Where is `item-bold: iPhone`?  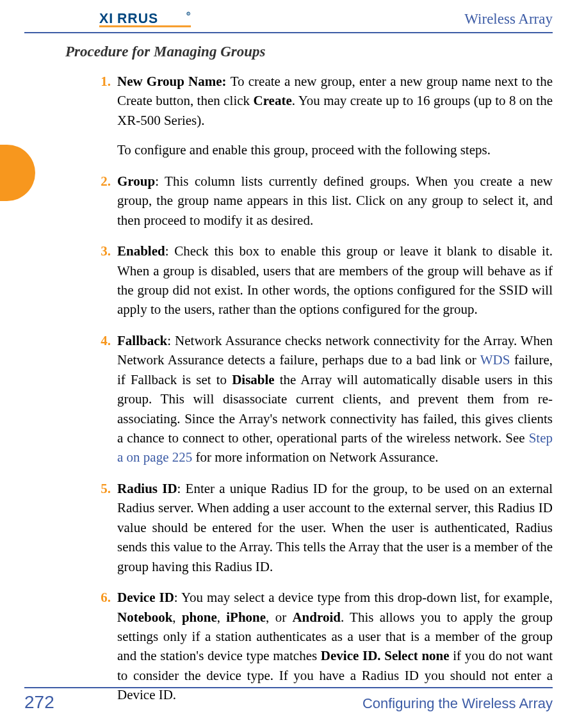 item-bold: iPhone is located at coordinates (246, 617).